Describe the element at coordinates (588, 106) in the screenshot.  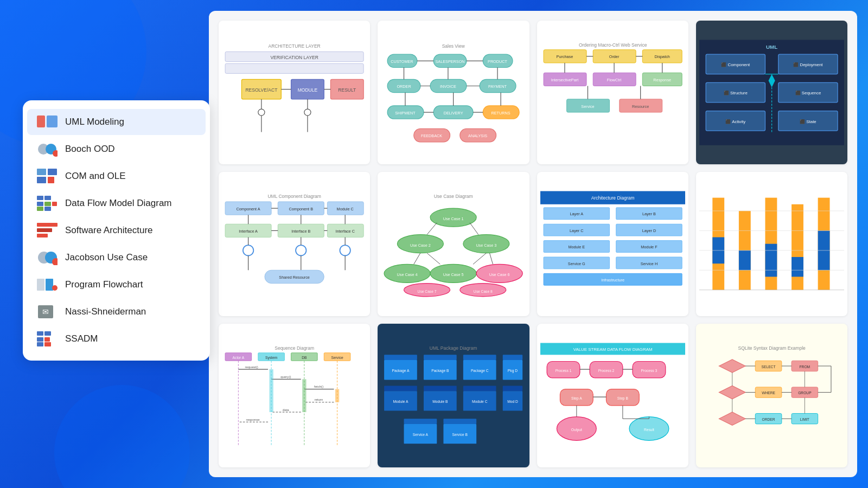
I see `svg-text: Service` at that location.